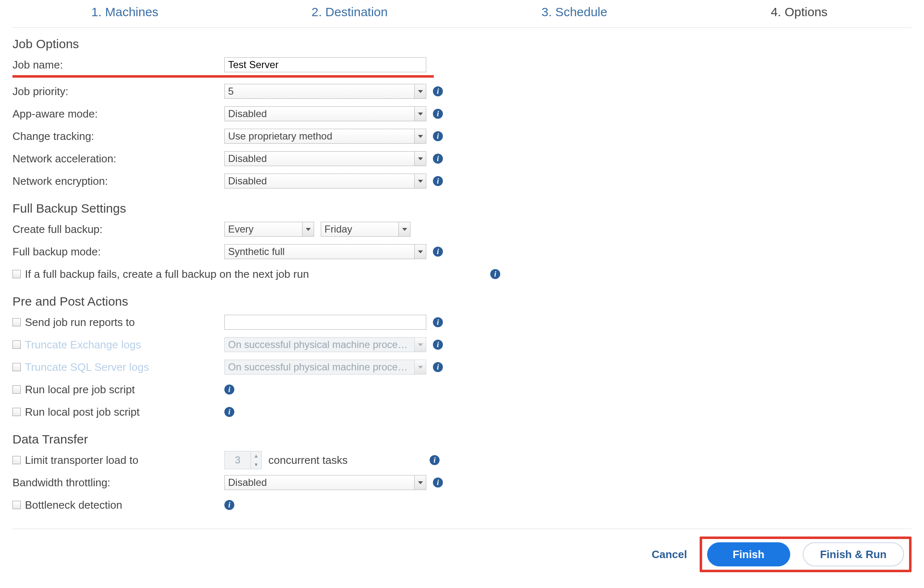  What do you see at coordinates (325, 345) in the screenshot?
I see `trunc-exchange-select: On successful physical machine processin…` at bounding box center [325, 345].